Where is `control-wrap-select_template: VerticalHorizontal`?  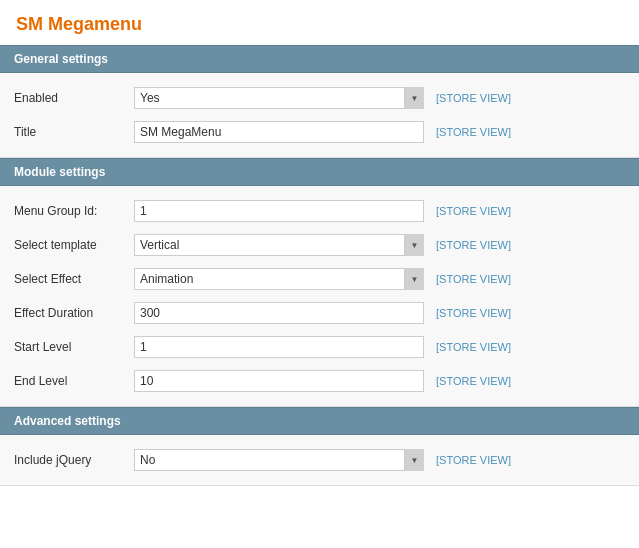
control-wrap-select_template: VerticalHorizontal is located at coordinates (279, 245).